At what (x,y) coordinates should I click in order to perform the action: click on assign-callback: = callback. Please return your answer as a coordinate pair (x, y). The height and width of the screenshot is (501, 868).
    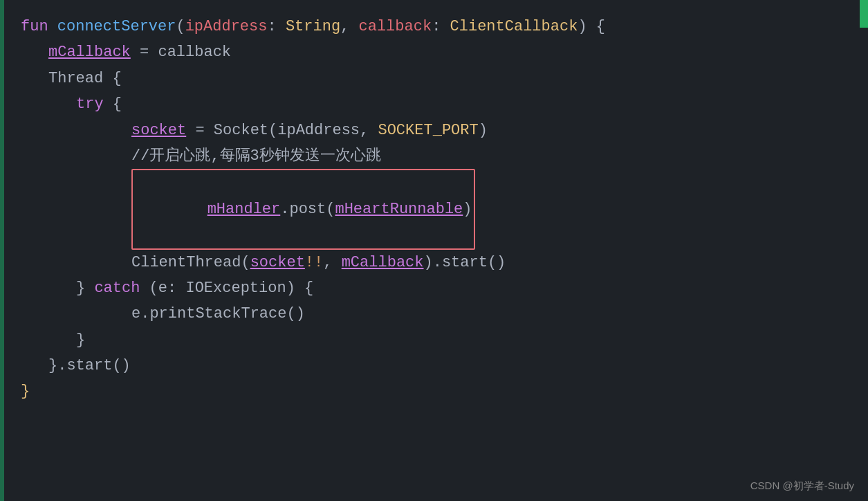
    Looking at the image, I should click on (181, 53).